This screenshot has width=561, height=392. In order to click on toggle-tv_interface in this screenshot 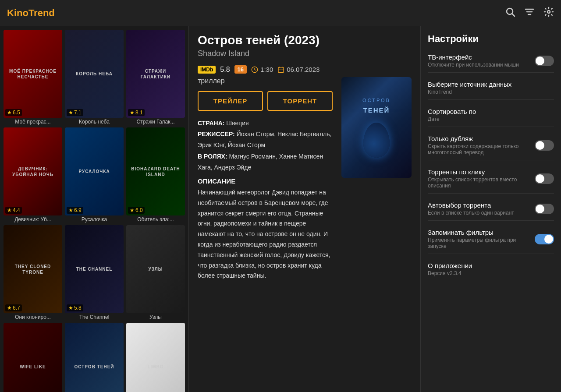, I will do `click(544, 61)`.